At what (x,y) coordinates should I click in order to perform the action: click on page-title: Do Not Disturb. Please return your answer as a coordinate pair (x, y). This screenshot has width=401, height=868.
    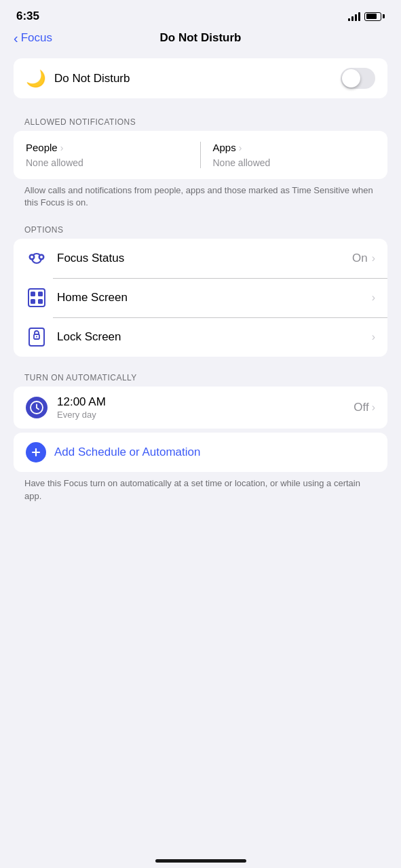
    Looking at the image, I should click on (201, 38).